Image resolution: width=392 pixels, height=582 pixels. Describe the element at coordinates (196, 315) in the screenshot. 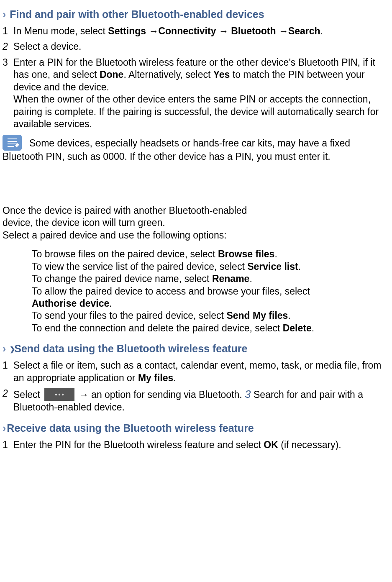

I see `list-item: To send your files to the paired device,…` at that location.